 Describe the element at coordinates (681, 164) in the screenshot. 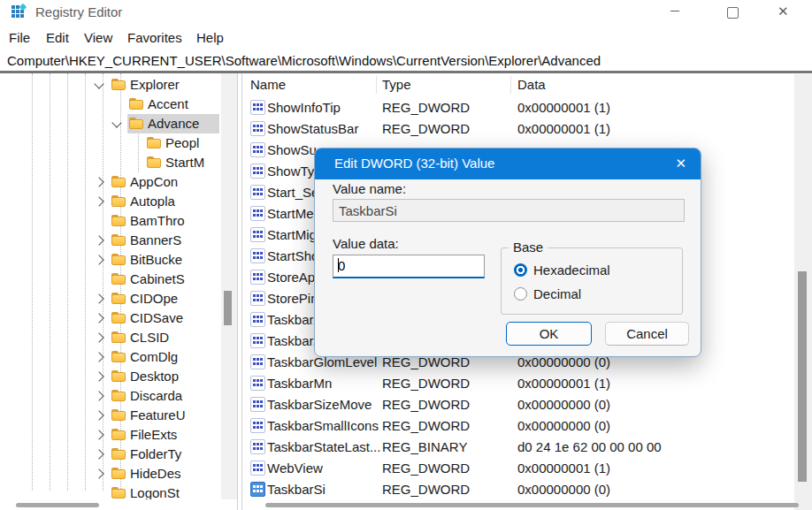

I see `dialog-close-icon: ✕` at that location.